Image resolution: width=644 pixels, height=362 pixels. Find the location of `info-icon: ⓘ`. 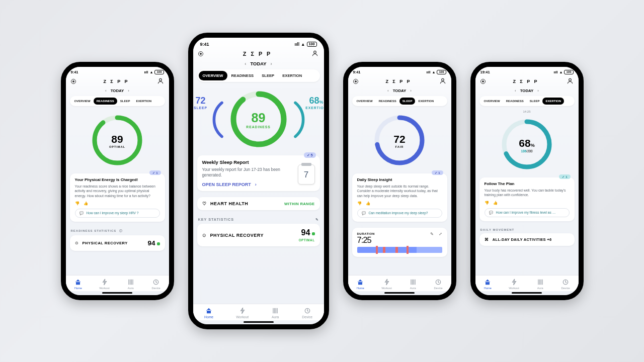

info-icon: ⓘ is located at coordinates (121, 231).